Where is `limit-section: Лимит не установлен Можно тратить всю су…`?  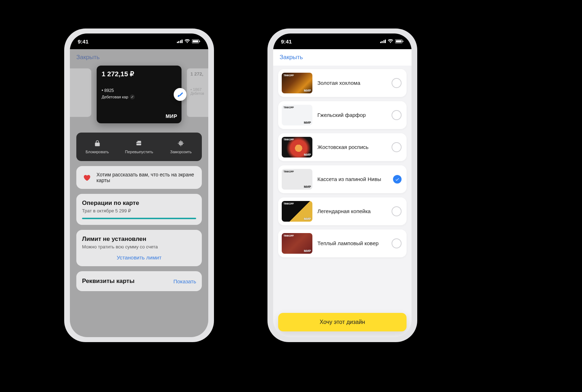 limit-section: Лимит не установлен Можно тратить всю су… is located at coordinates (139, 248).